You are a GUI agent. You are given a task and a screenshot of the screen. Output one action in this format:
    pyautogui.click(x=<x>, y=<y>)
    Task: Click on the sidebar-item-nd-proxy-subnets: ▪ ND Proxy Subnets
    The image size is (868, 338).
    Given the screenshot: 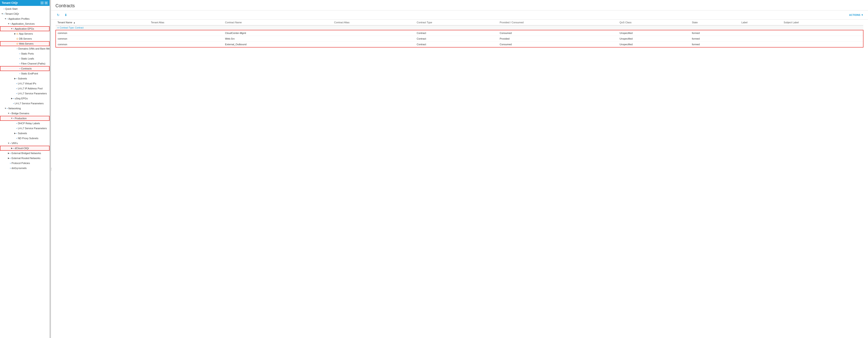 What is the action you would take?
    pyautogui.click(x=25, y=138)
    